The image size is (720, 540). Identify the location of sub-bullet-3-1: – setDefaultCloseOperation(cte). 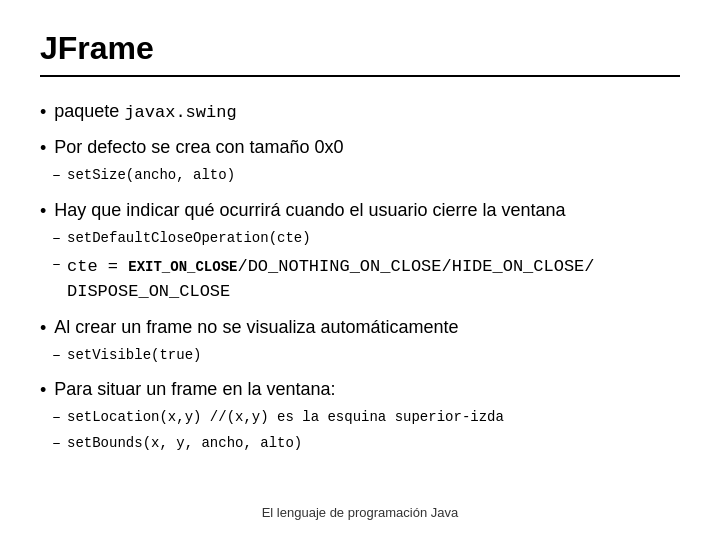
(366, 240).